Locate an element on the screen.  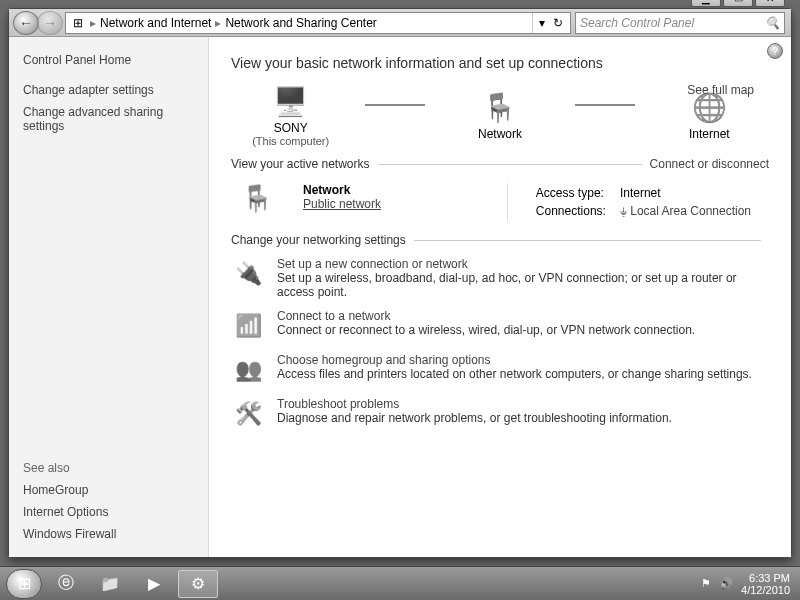
map-label: Internet is located at coordinates (710, 134).